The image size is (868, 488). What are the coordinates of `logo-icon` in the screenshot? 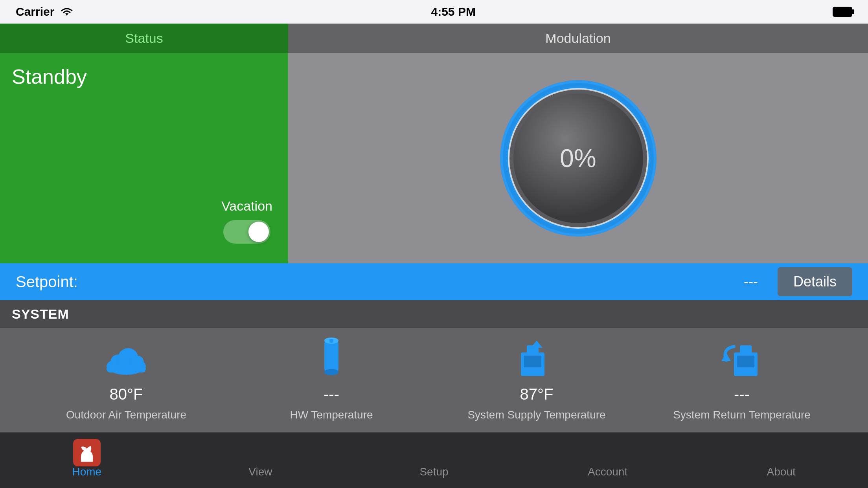 It's located at (87, 453).